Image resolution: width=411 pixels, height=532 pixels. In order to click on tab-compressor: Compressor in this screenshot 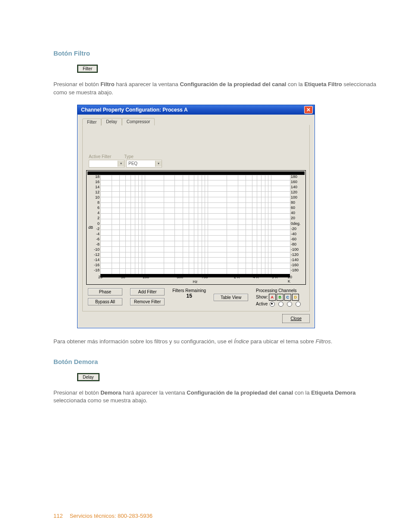, I will do `click(138, 121)`.